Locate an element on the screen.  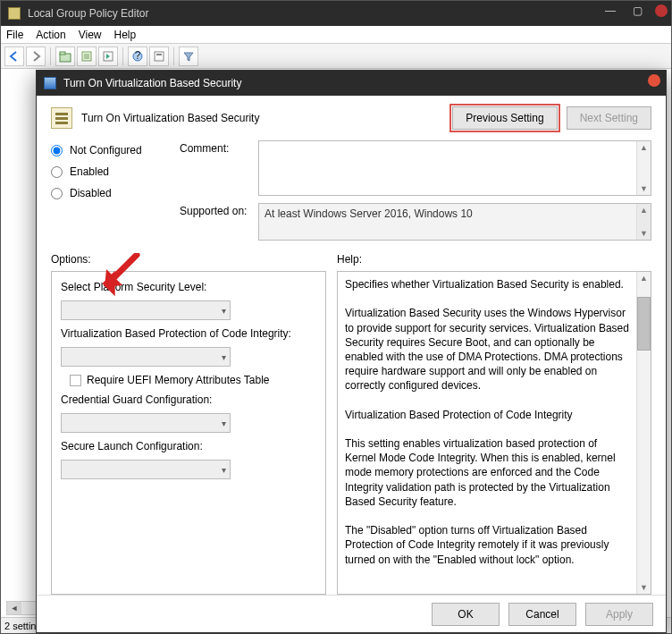
props-button is located at coordinates (159, 56).